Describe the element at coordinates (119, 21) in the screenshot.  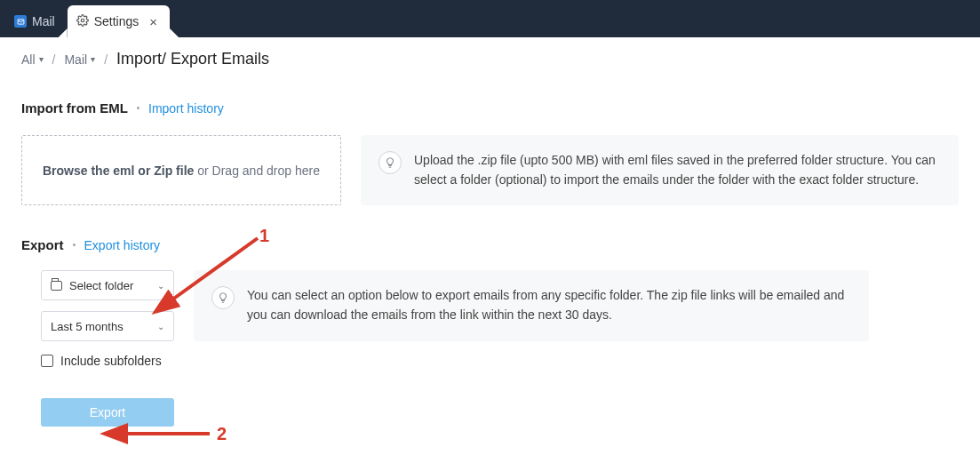
I see `tab-settings: Settings ×` at that location.